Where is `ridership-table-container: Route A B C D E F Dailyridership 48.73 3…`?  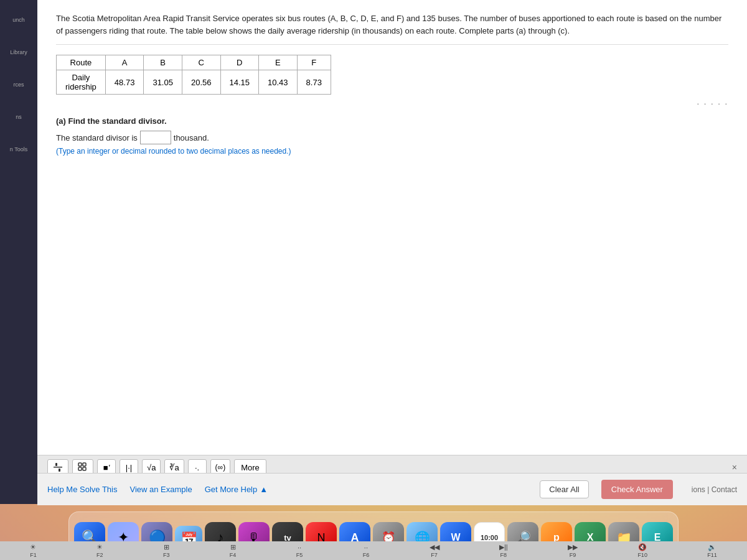
ridership-table-container: Route A B C D E F Dailyridership 48.73 3… is located at coordinates (392, 81).